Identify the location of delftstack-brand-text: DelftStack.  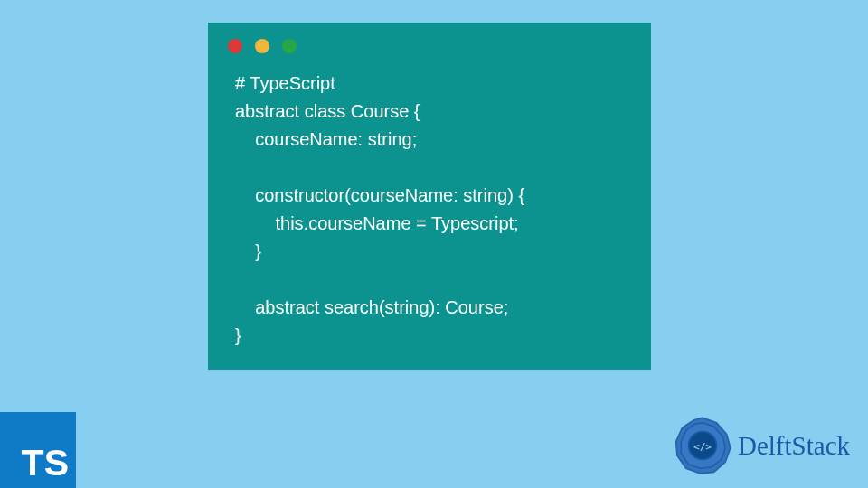
(794, 446).